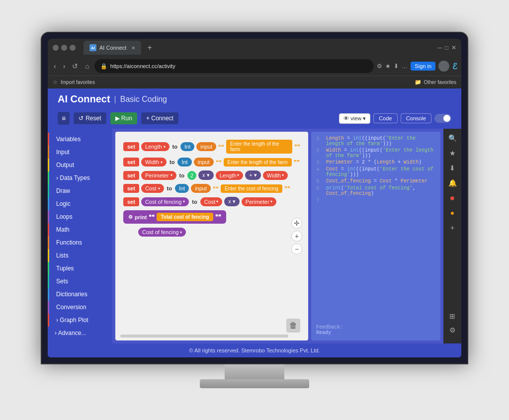  What do you see at coordinates (297, 236) in the screenshot?
I see `zoom-in-btn: +` at bounding box center [297, 236].